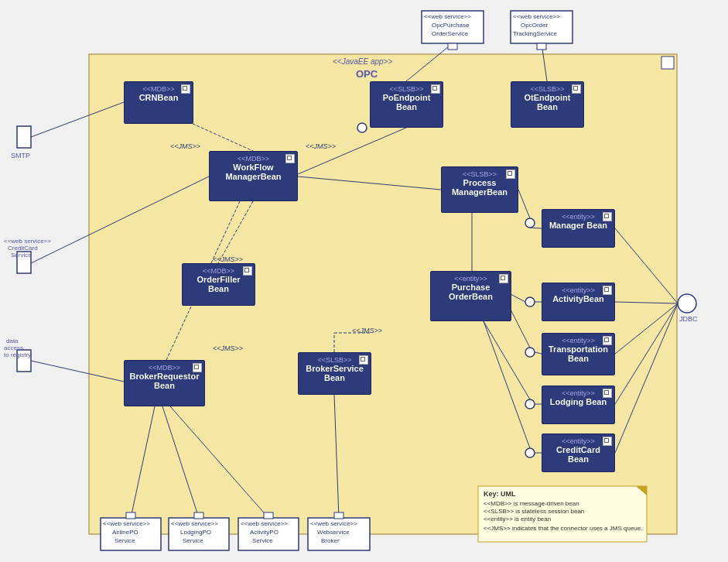 This screenshot has height=562, width=728. I want to click on svg-text: <<JavaEE app>>, so click(362, 62).